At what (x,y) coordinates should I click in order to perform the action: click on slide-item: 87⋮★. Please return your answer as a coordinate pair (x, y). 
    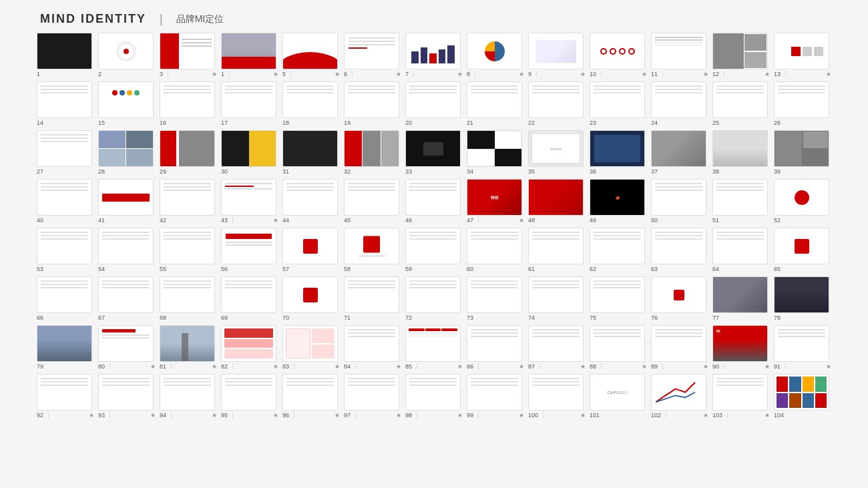
    Looking at the image, I should click on (557, 347).